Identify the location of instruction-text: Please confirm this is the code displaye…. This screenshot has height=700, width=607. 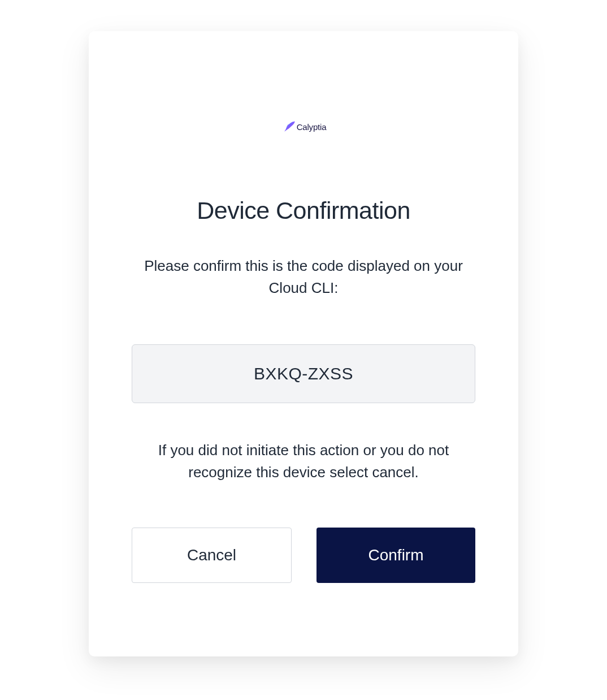
(304, 277).